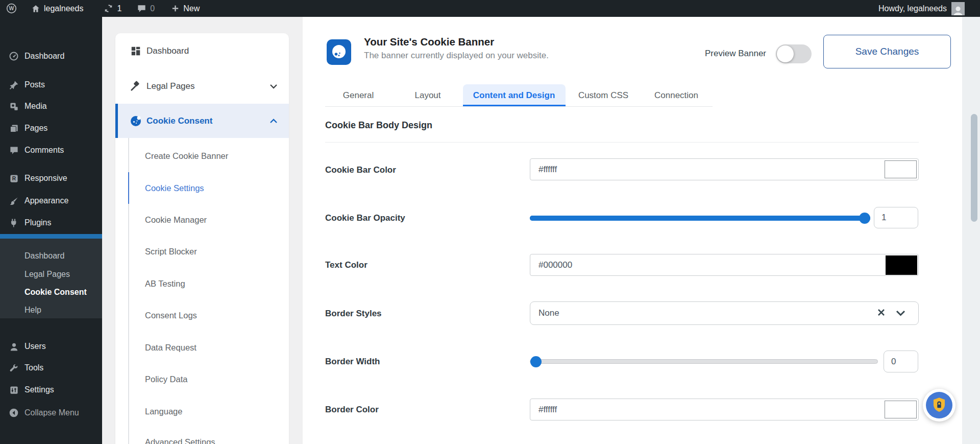  I want to click on page-title: Your Site's Cookie Banner, so click(429, 42).